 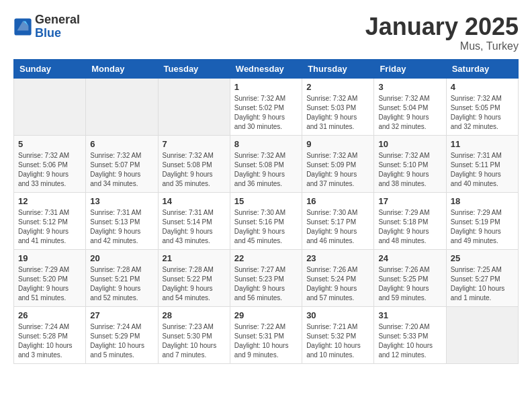 What do you see at coordinates (266, 220) in the screenshot?
I see `table-row: 15Sunrise: 7:30 AM Sunset: 5:16 PM Dayli…` at bounding box center [266, 220].